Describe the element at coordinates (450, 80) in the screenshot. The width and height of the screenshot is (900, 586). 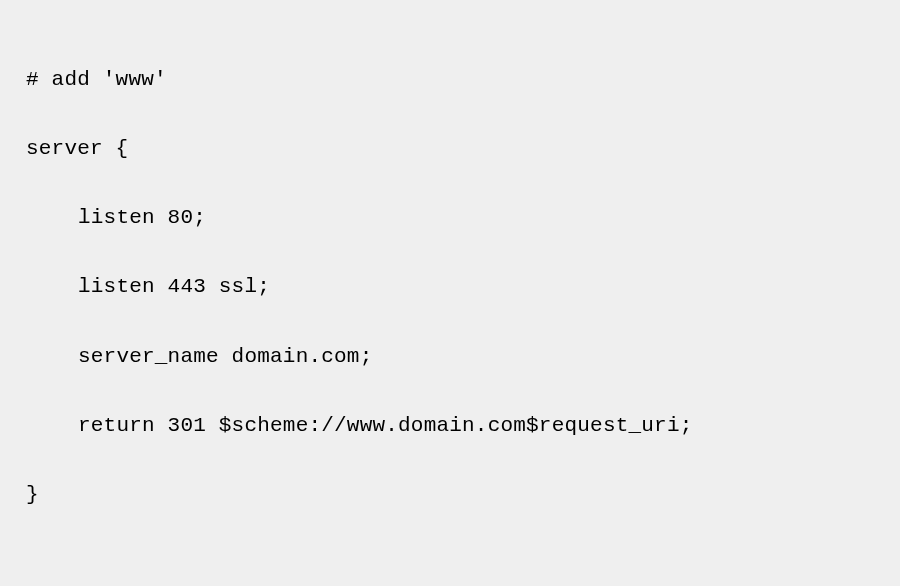
I see `code-comment: # add 'www'` at that location.